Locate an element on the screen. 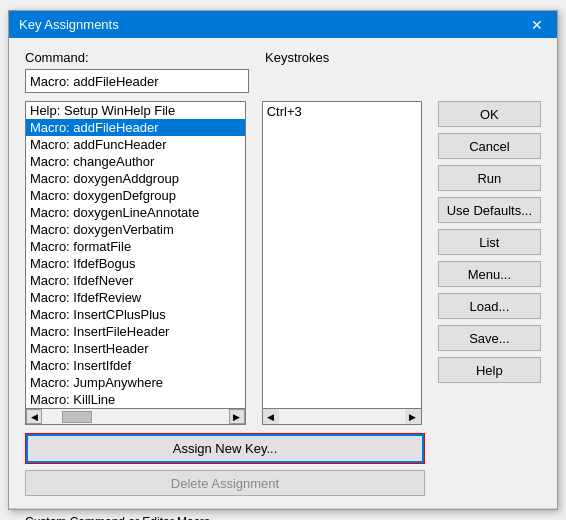 This screenshot has height=520, width=566. cancel-button: Cancel is located at coordinates (490, 146).